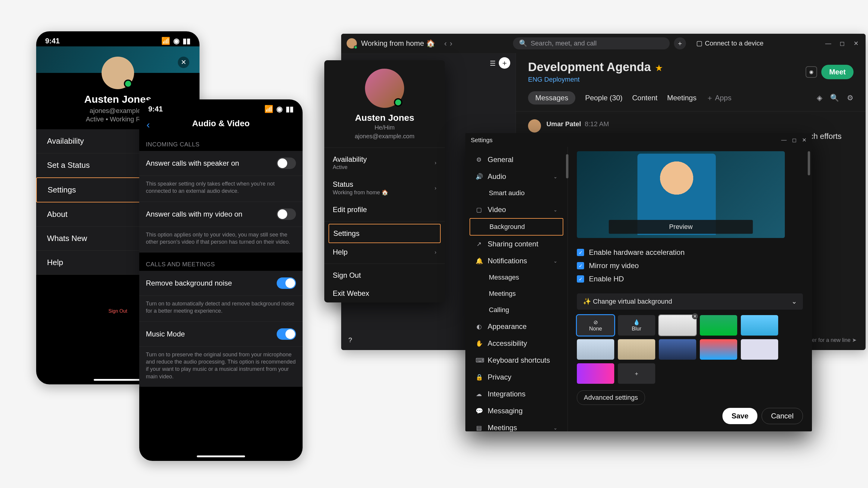 The width and height of the screenshot is (868, 488). I want to click on row-speaker: Answer calls with speaker on, so click(221, 163).